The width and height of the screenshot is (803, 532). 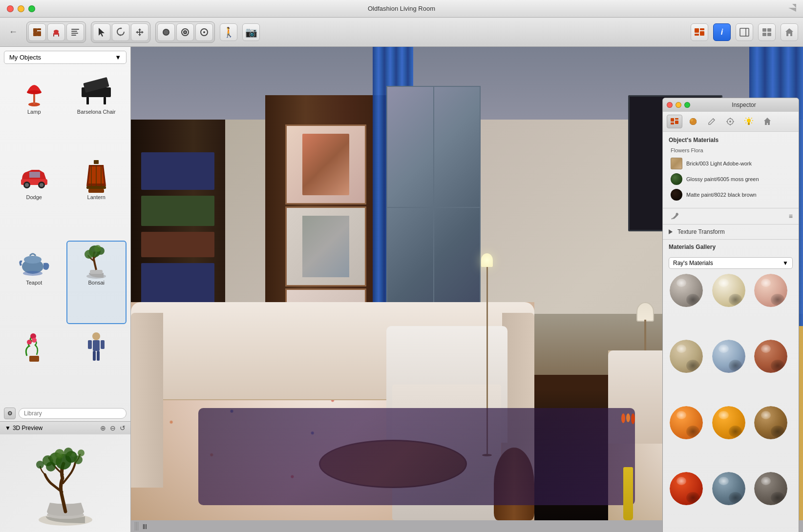 What do you see at coordinates (229, 32) in the screenshot?
I see `walk-mode-button: 🚶` at bounding box center [229, 32].